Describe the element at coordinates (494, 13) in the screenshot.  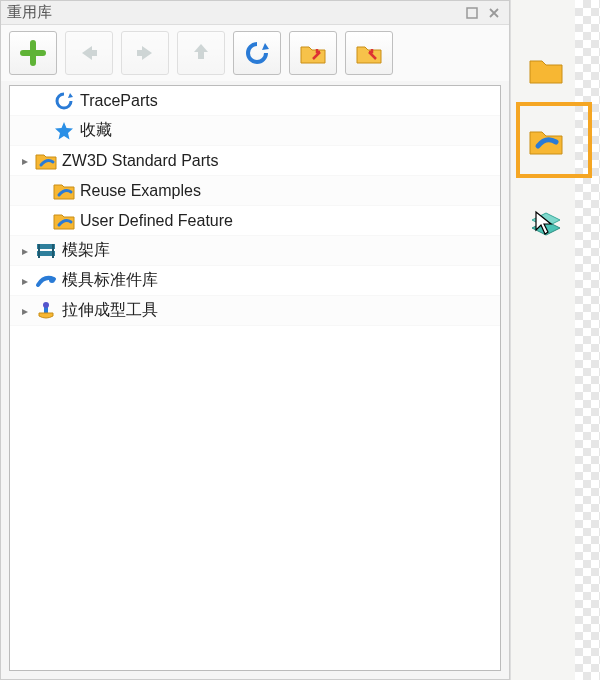
I see `close-icon` at that location.